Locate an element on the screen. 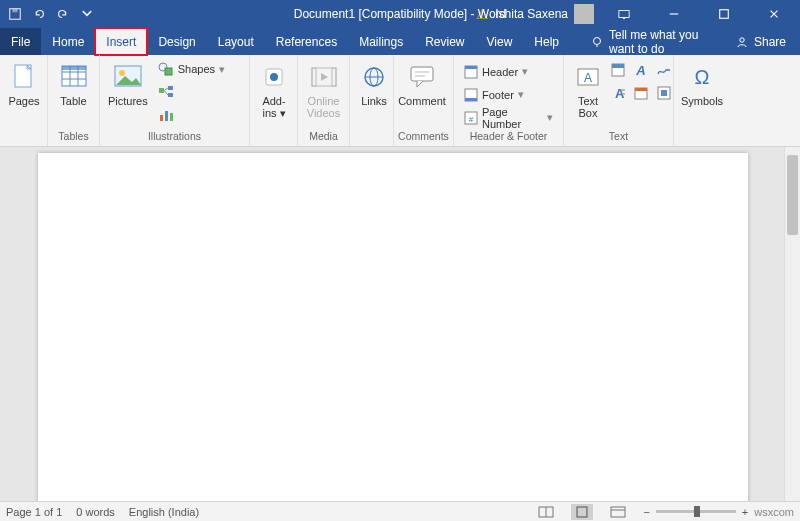 Image resolution: width=800 pixels, height=521 pixels. status-page: Page 1 of 1 is located at coordinates (34, 512).